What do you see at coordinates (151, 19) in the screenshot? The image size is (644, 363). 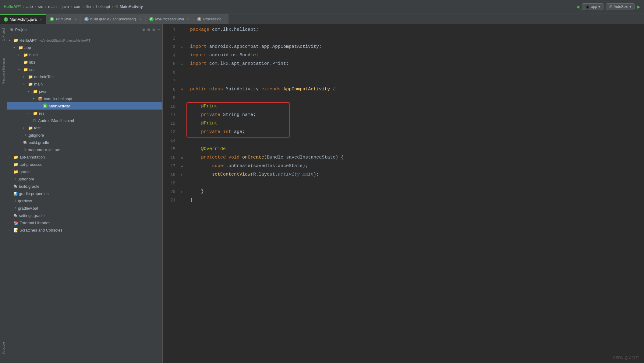 I see `tab-icon-myprocessor: C` at bounding box center [151, 19].